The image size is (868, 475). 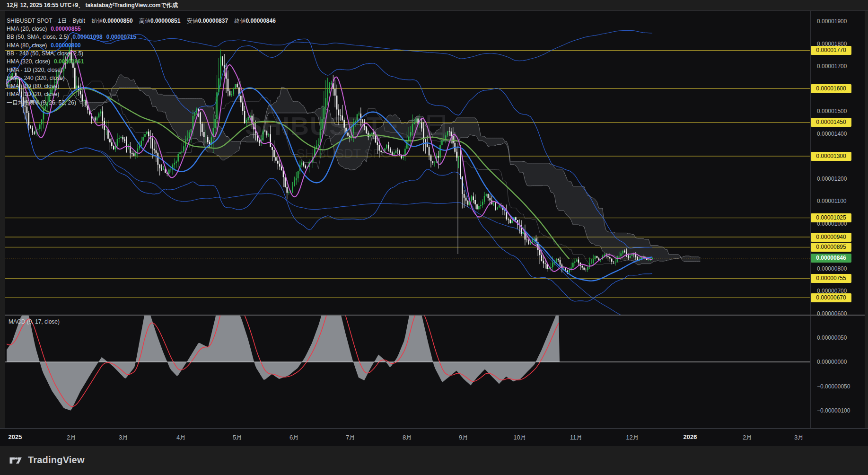 What do you see at coordinates (34, 322) in the screenshot?
I see `macd-pane-label: MACD (9, 17, close)` at bounding box center [34, 322].